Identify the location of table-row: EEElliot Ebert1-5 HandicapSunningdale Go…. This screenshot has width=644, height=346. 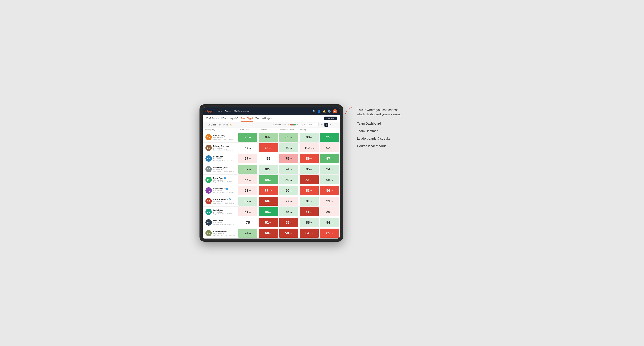
(271, 159).